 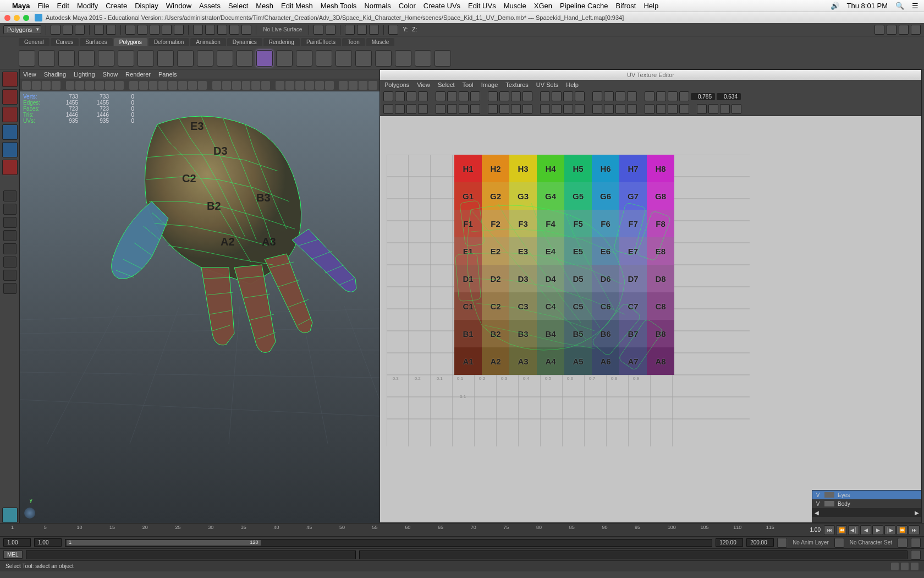 I want to click on shelf-tab-muscle: Muscle, so click(x=381, y=42).